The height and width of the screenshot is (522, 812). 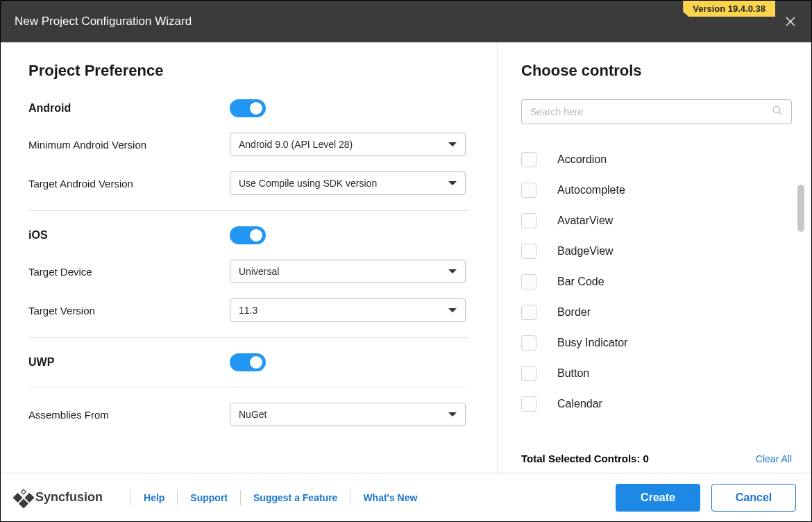 I want to click on control-label: BadgeView, so click(x=586, y=251).